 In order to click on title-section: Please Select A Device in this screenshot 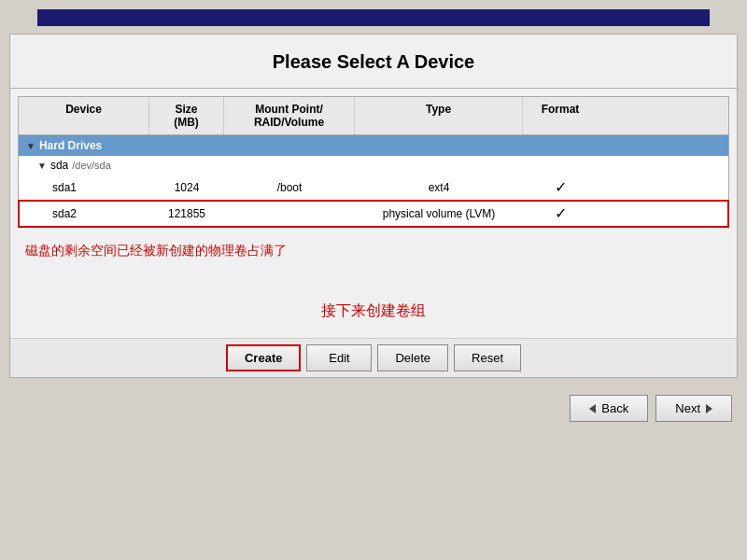, I will do `click(374, 62)`.